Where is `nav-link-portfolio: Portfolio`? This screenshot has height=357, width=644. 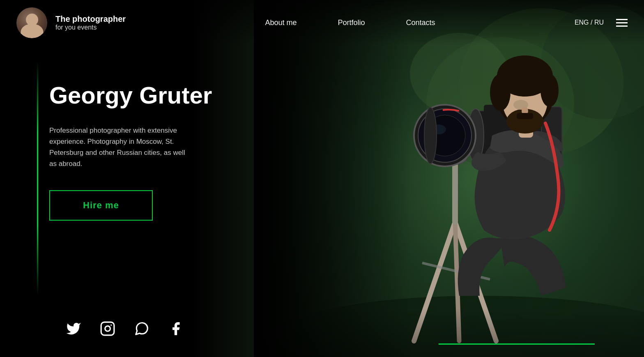 nav-link-portfolio: Portfolio is located at coordinates (351, 23).